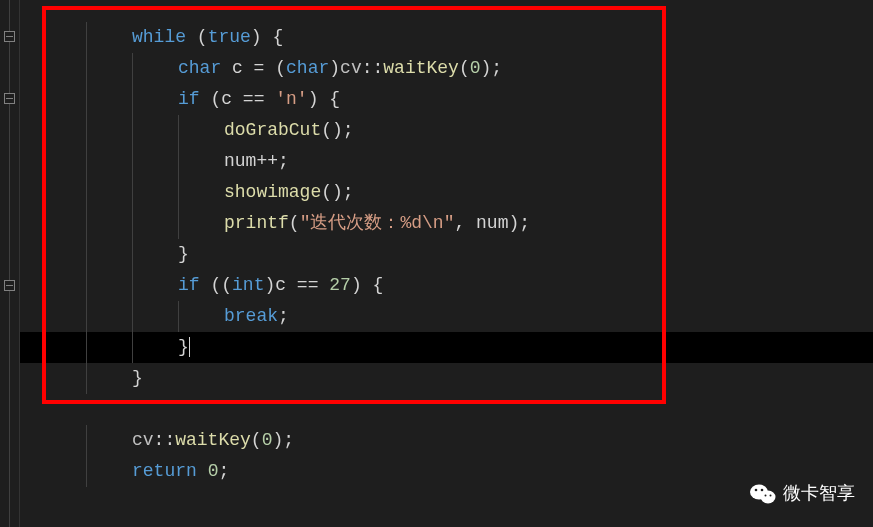 The width and height of the screenshot is (873, 527). I want to click on code-token: doGrabCut, so click(272, 130).